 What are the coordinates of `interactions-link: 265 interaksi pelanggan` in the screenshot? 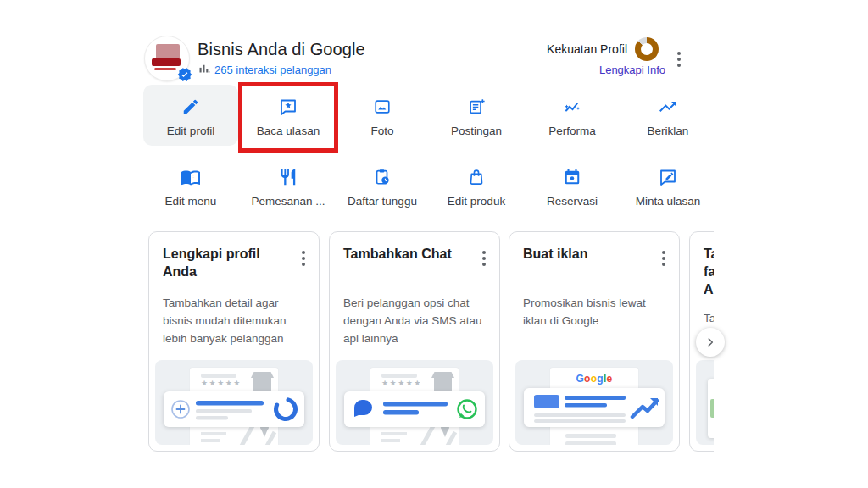 It's located at (273, 69).